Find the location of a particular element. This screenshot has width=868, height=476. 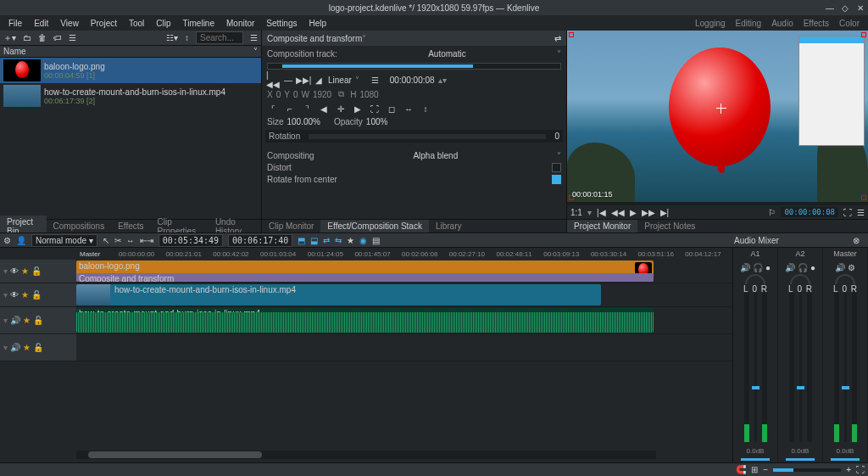

rotation-slider is located at coordinates (427, 137).